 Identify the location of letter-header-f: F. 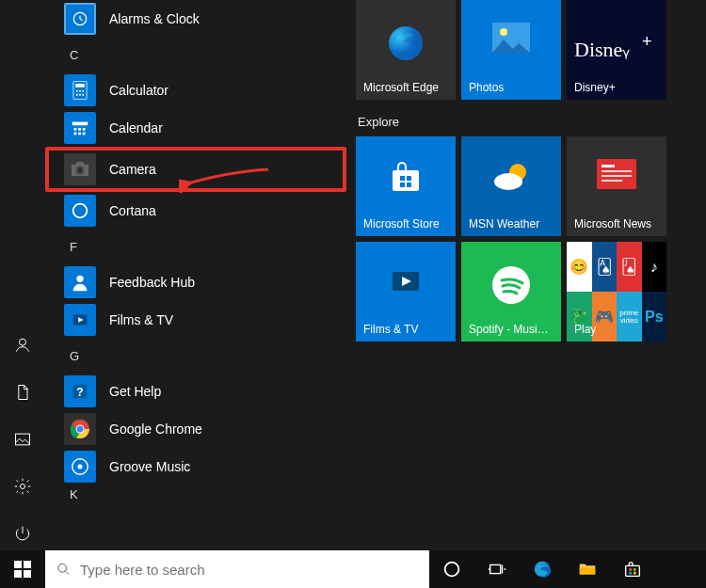
(196, 246).